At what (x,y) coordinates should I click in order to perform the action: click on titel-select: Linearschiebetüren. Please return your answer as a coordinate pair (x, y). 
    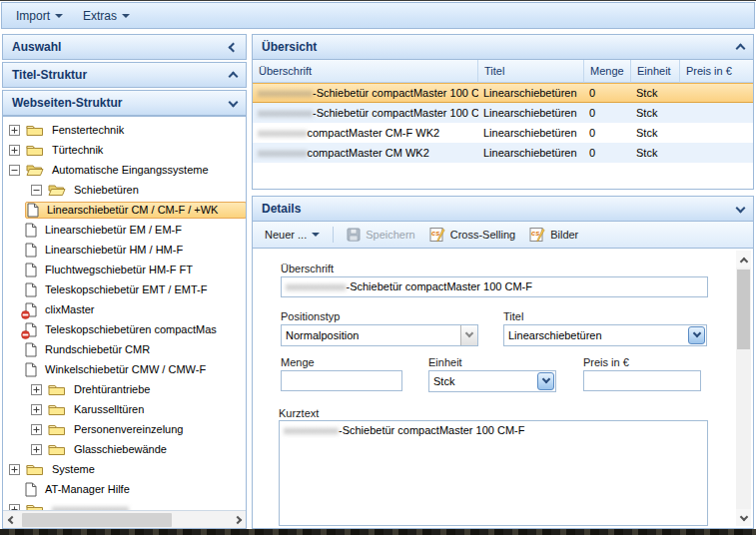
    Looking at the image, I should click on (605, 335).